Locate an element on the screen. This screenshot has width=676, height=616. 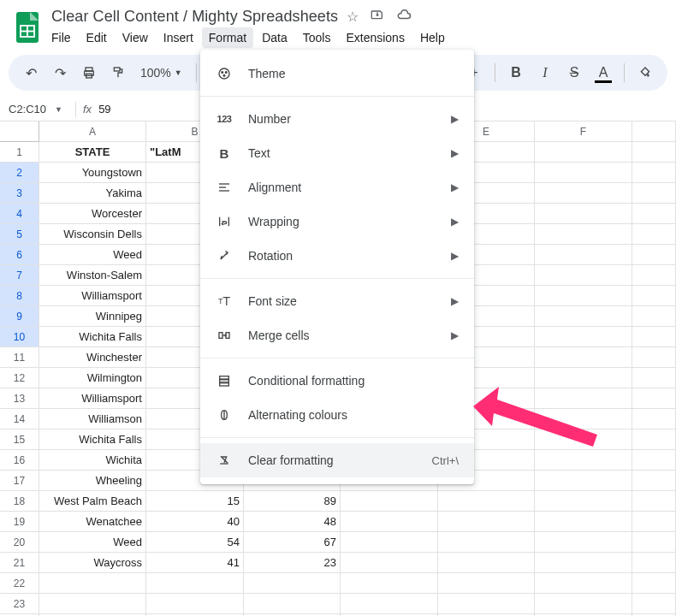
cell: Youngstown is located at coordinates (92, 173).